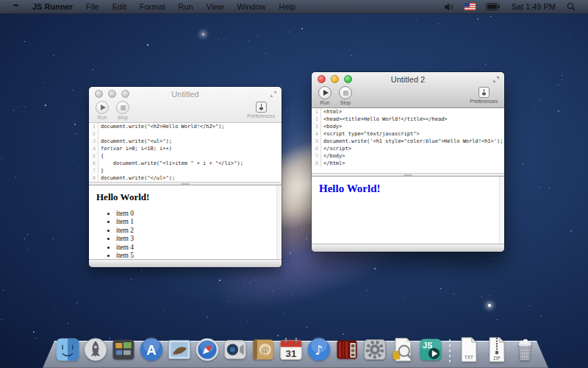  What do you see at coordinates (291, 349) in the screenshot?
I see `dock-calendar-icon: 31` at bounding box center [291, 349].